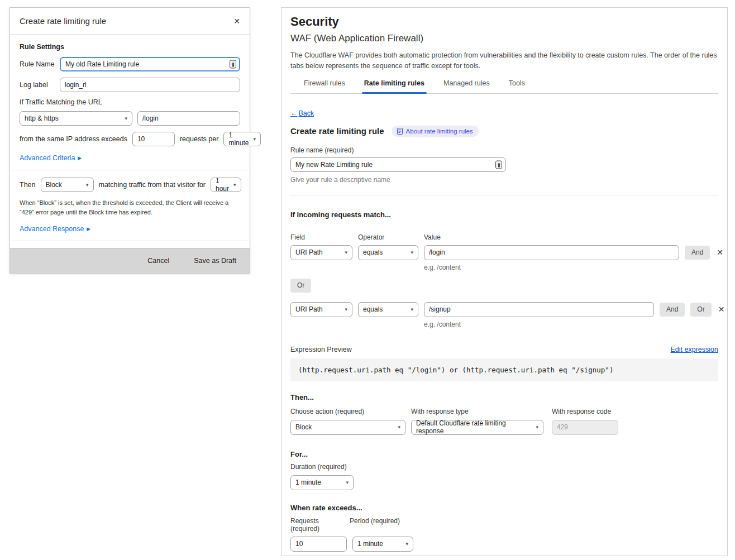 The image size is (735, 560). Describe the element at coordinates (130, 260) in the screenshot. I see `dialog-footer: Cancel Save as Draft` at that location.